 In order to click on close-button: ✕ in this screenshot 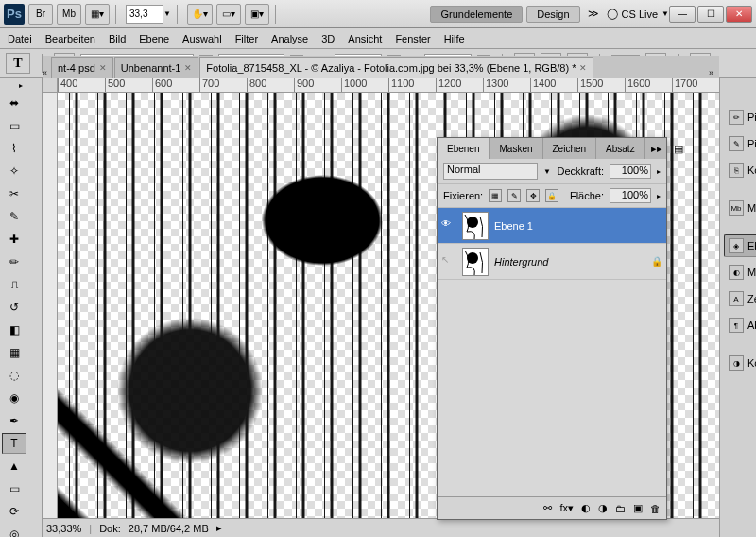, I will do `click(739, 14)`.